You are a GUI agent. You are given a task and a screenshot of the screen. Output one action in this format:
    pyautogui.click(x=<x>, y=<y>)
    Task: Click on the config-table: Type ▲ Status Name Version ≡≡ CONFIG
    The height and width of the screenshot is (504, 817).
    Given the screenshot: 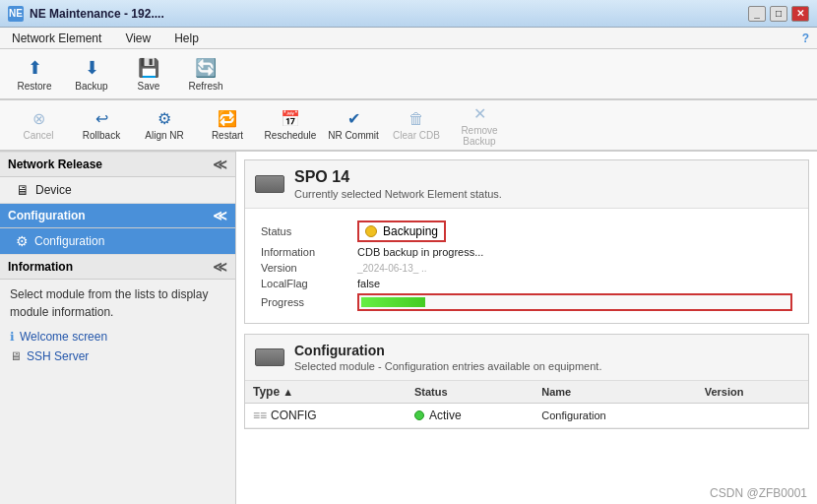 What is the action you would take?
    pyautogui.click(x=527, y=405)
    